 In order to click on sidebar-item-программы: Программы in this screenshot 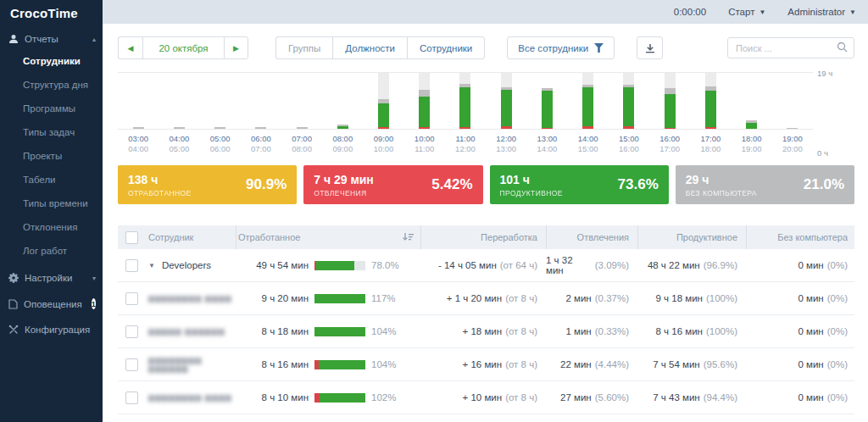, I will do `click(51, 108)`.